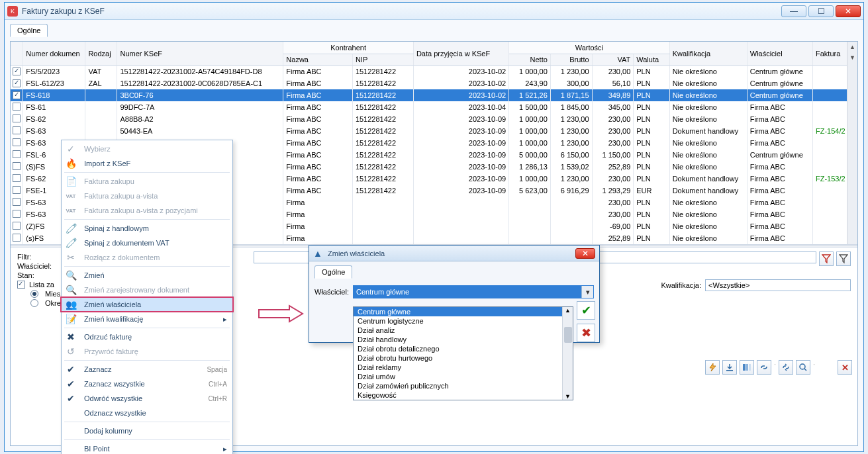  What do you see at coordinates (147, 210) in the screenshot?
I see `menu-item: VATFaktura zakupu a-vista z pozycjami` at bounding box center [147, 210].